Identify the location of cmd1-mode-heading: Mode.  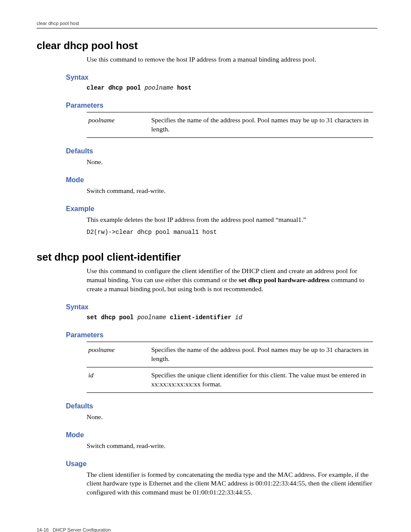
(221, 180).